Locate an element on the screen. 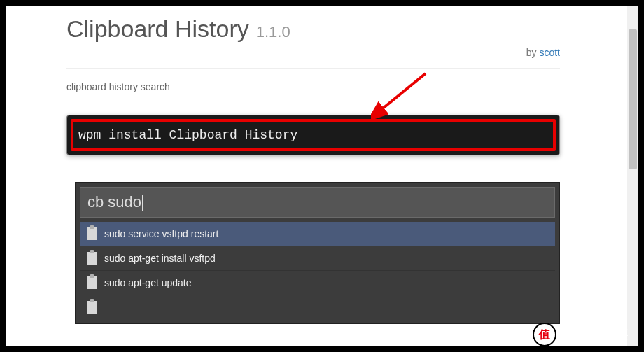 The image size is (644, 352). divider is located at coordinates (314, 69).